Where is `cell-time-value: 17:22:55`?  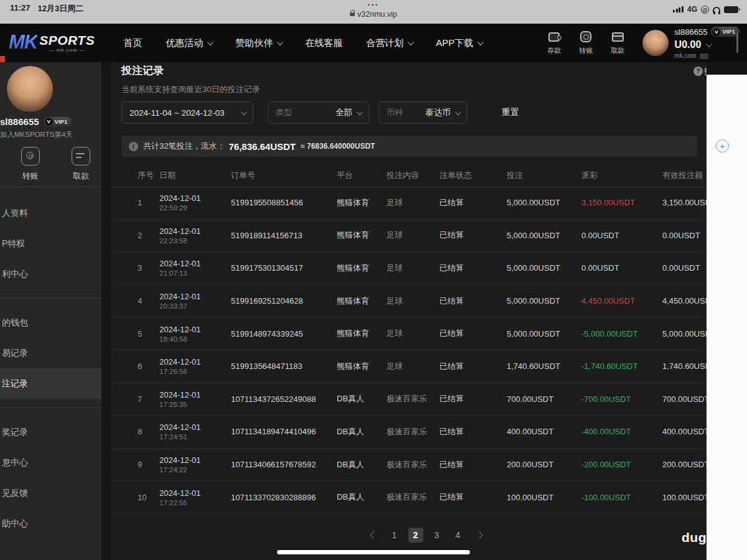
cell-time-value: 17:22:55 is located at coordinates (195, 503).